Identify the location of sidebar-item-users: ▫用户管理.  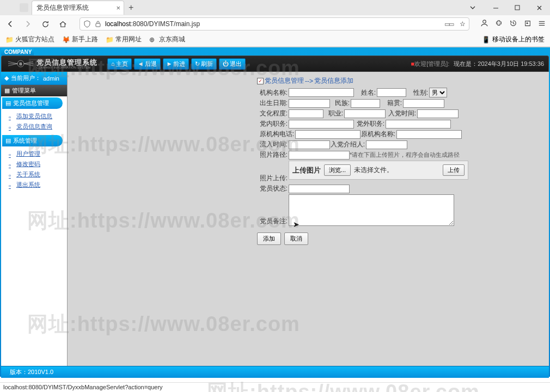
(37, 154).